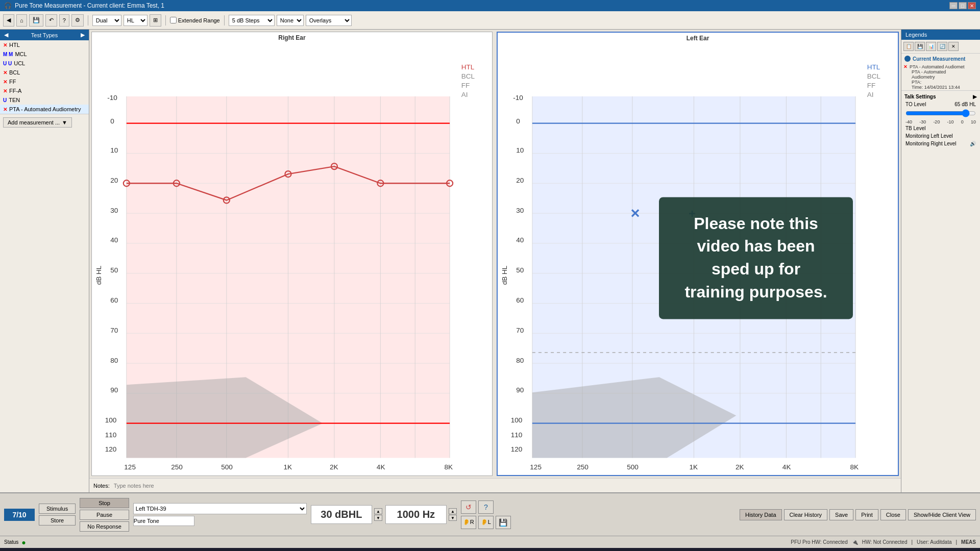 The width and height of the screenshot is (980, 551). What do you see at coordinates (83, 35) in the screenshot?
I see `sidebar-nav-right: ▶` at bounding box center [83, 35].